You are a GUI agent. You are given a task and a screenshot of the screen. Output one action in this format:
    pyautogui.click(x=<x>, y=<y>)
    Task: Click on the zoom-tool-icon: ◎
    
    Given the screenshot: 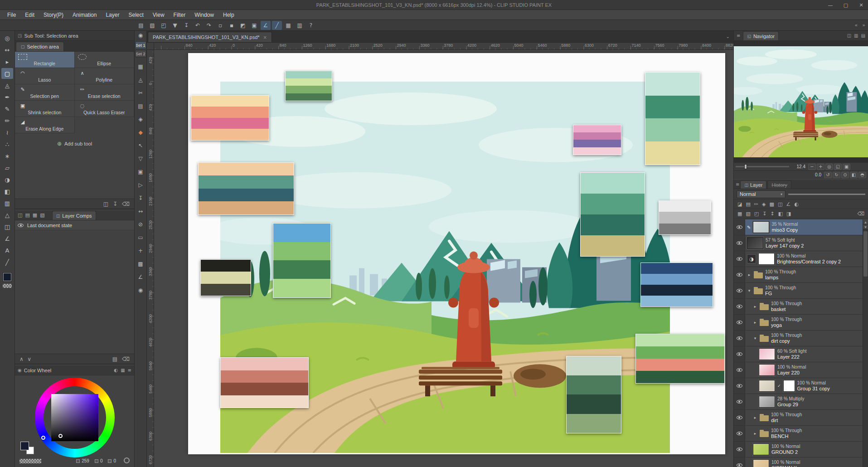 What is the action you would take?
    pyautogui.click(x=7, y=38)
    